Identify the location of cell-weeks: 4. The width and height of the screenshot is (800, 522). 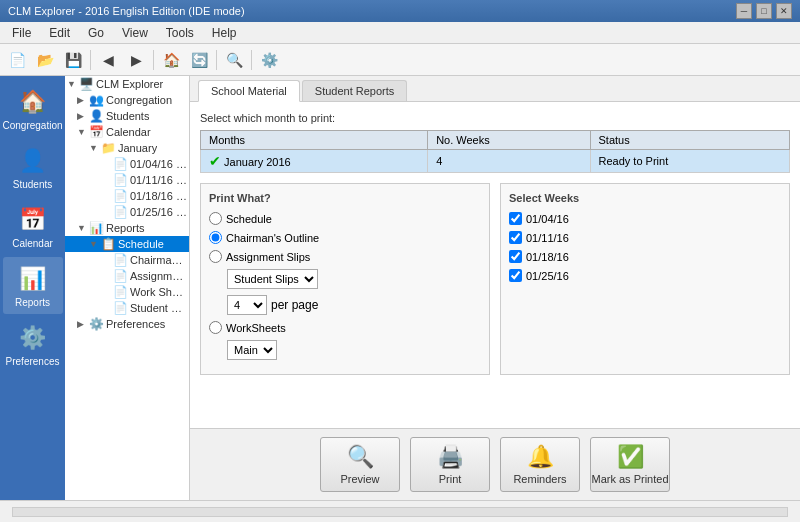
(509, 162).